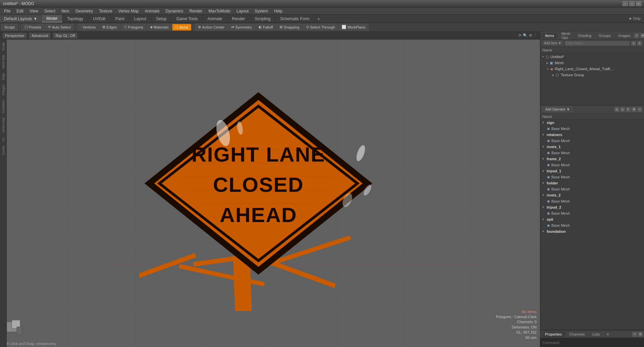 This screenshot has height=347, width=644. Describe the element at coordinates (99, 19) in the screenshot. I see `tab-uvedit: UVEdit` at that location.